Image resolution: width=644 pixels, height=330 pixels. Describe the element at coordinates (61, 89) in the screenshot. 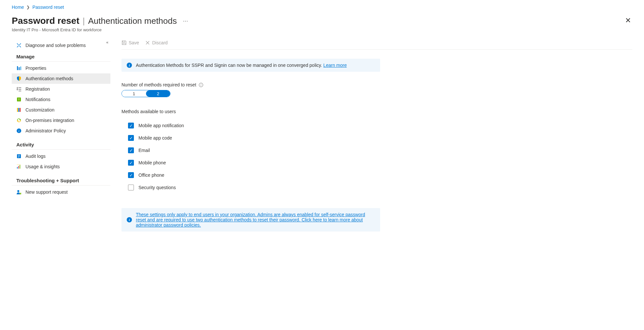

I see `sidebar-item-registration: Registration` at that location.